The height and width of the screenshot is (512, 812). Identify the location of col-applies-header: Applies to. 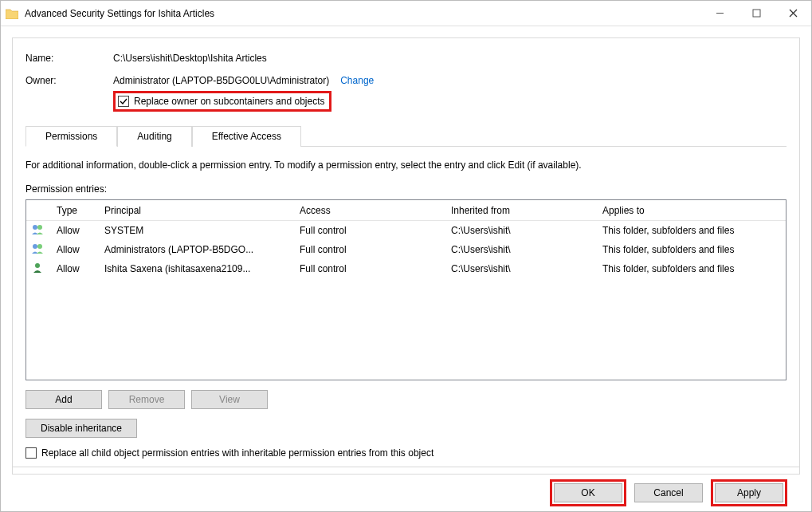
(692, 211).